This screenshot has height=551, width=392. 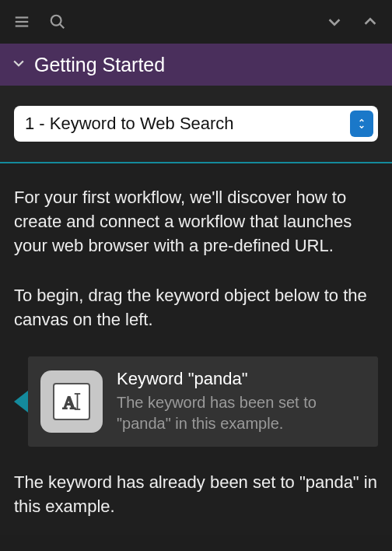 I want to click on section-title: Getting Started, so click(x=100, y=65).